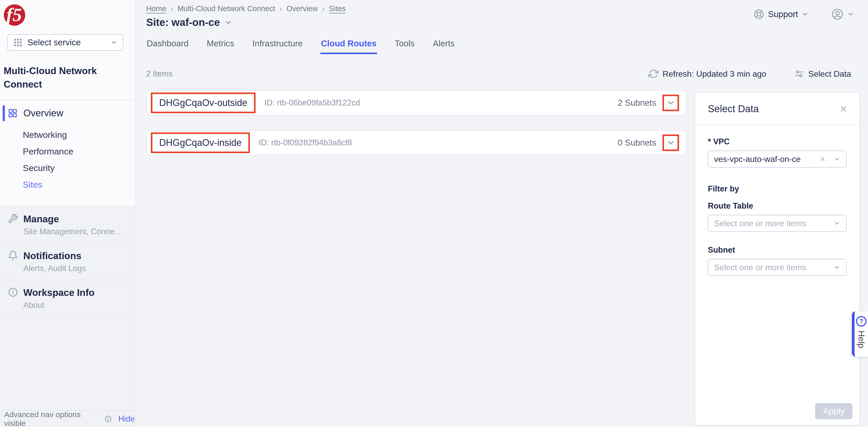  Describe the element at coordinates (65, 42) in the screenshot. I see `select-service-dropdown: Select service` at that location.